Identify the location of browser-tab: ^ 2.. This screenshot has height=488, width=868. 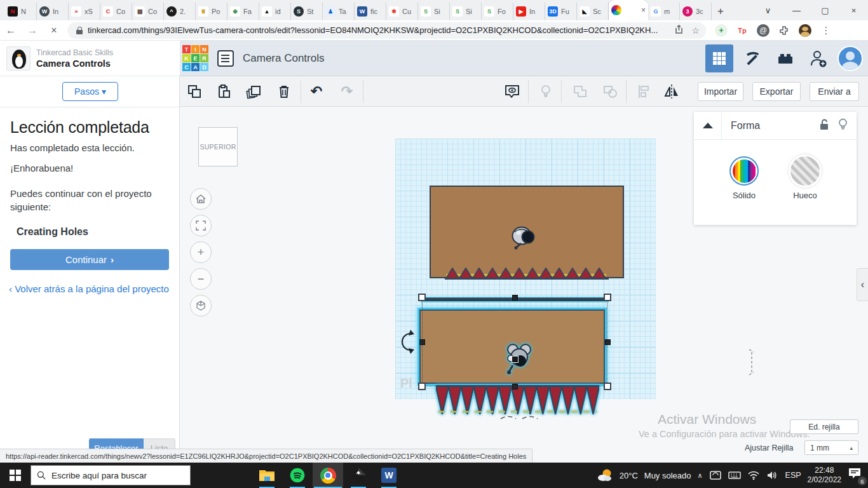
(180, 11).